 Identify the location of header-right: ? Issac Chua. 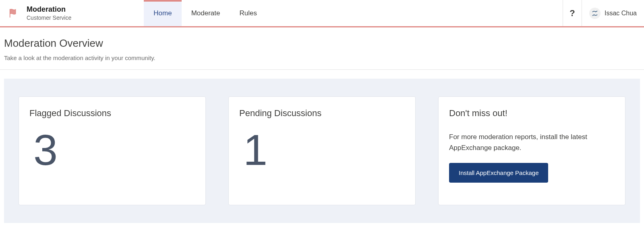
(603, 13).